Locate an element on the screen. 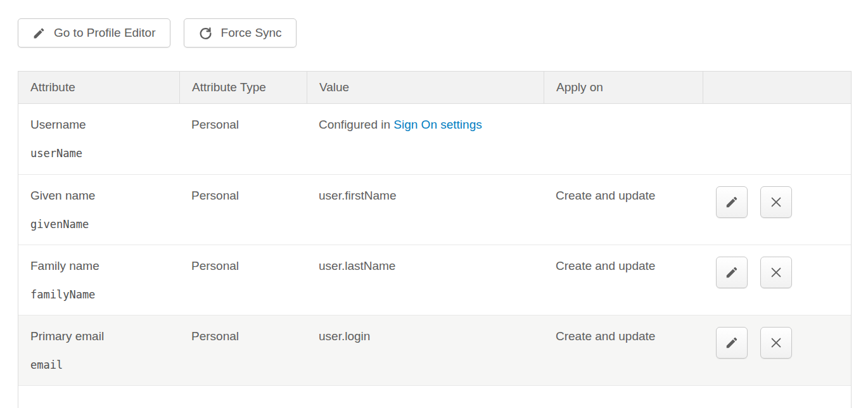 The width and height of the screenshot is (868, 408). attribute-label: Username is located at coordinates (101, 125).